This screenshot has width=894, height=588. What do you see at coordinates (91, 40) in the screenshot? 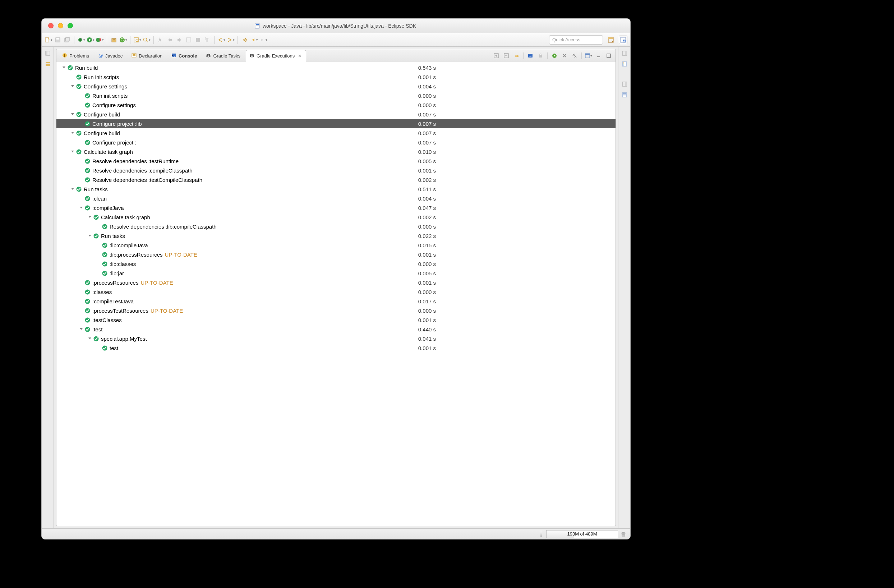
I see `run-button: ▾` at bounding box center [91, 40].